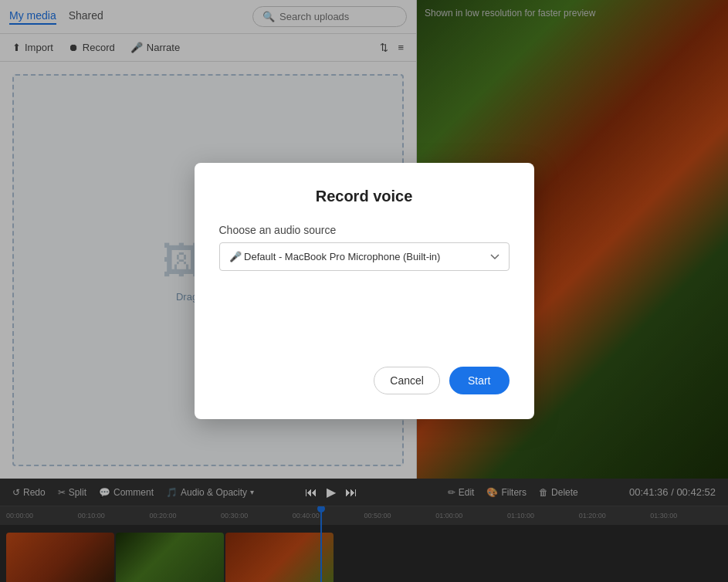  I want to click on modal-content-area, so click(364, 310).